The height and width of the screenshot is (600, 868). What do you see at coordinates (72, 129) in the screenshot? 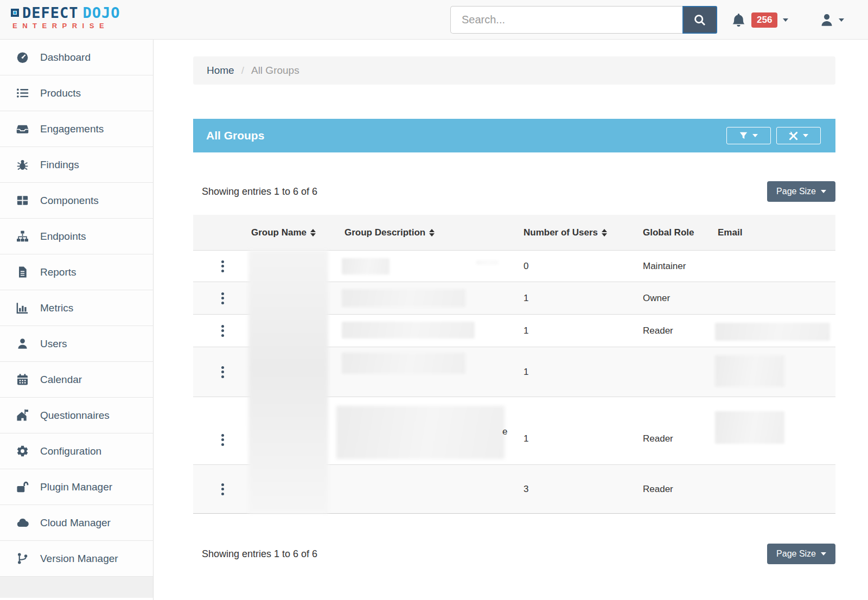
I see `sidebar-item-label: Engagements` at bounding box center [72, 129].